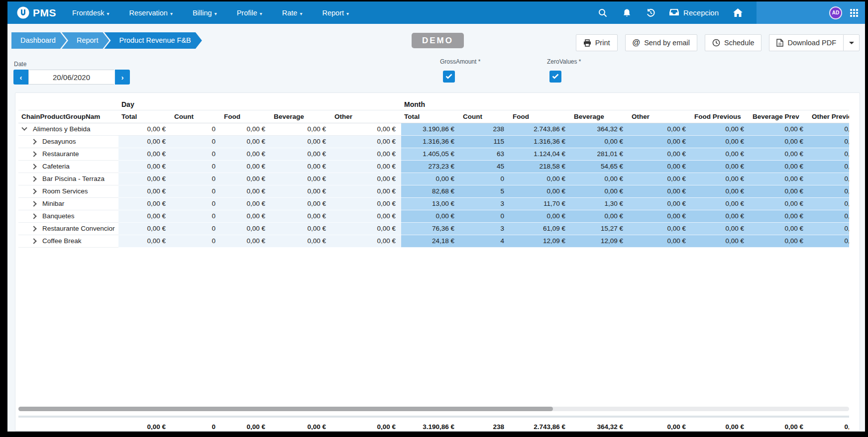 This screenshot has width=868, height=437. I want to click on col-header-month-food: Food, so click(541, 116).